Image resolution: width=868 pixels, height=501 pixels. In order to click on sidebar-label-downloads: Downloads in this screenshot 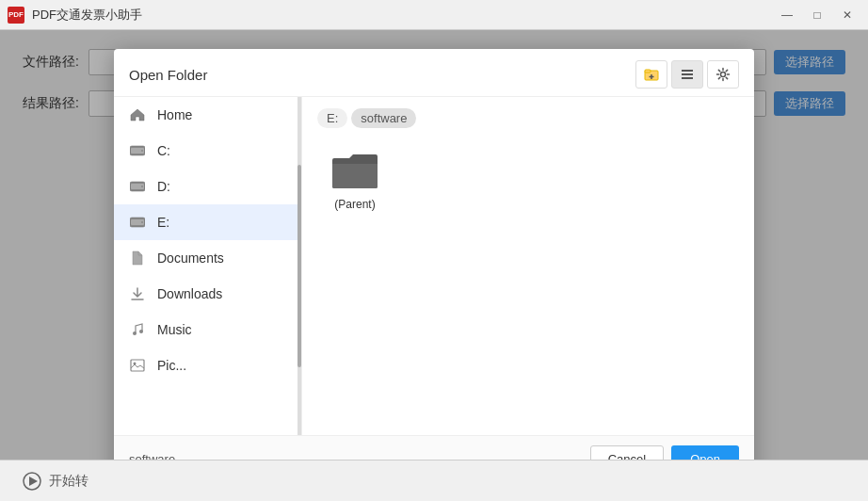, I will do `click(190, 294)`.